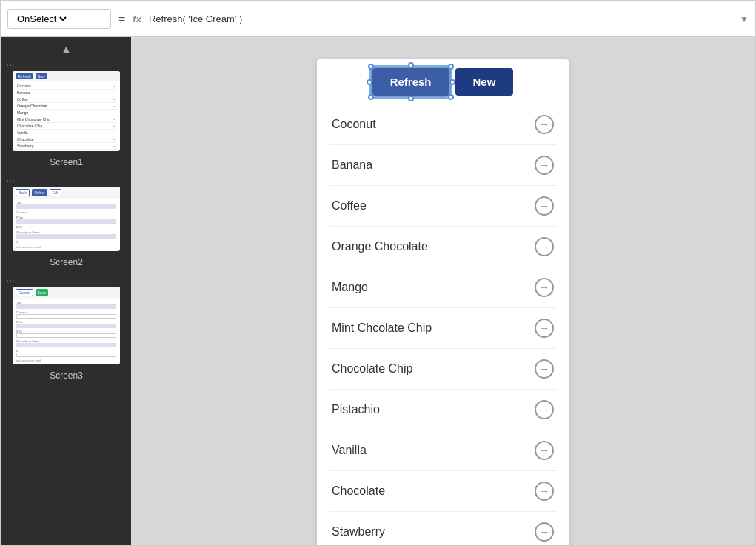 This screenshot has width=756, height=546. I want to click on formula-input, so click(441, 19).